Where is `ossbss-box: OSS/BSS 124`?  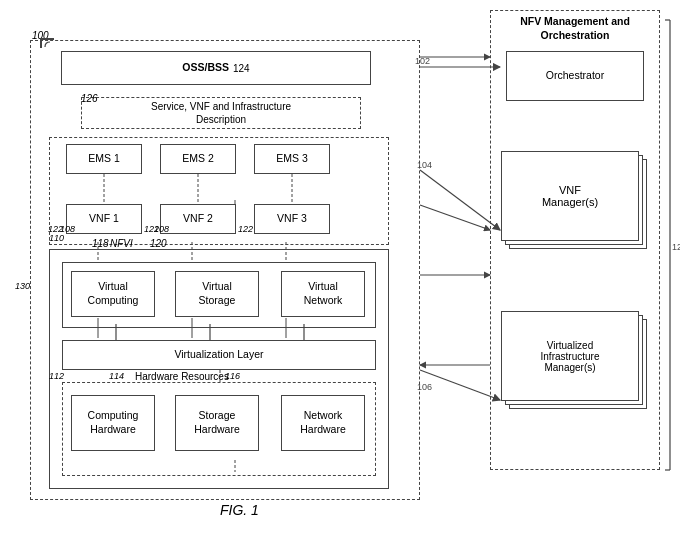
ossbss-box: OSS/BSS 124 is located at coordinates (216, 68).